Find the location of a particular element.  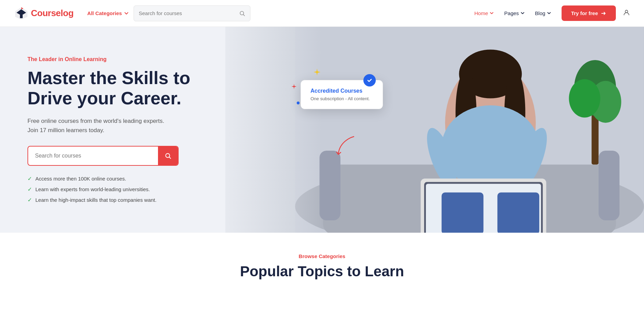

hero-search-button is located at coordinates (168, 156).